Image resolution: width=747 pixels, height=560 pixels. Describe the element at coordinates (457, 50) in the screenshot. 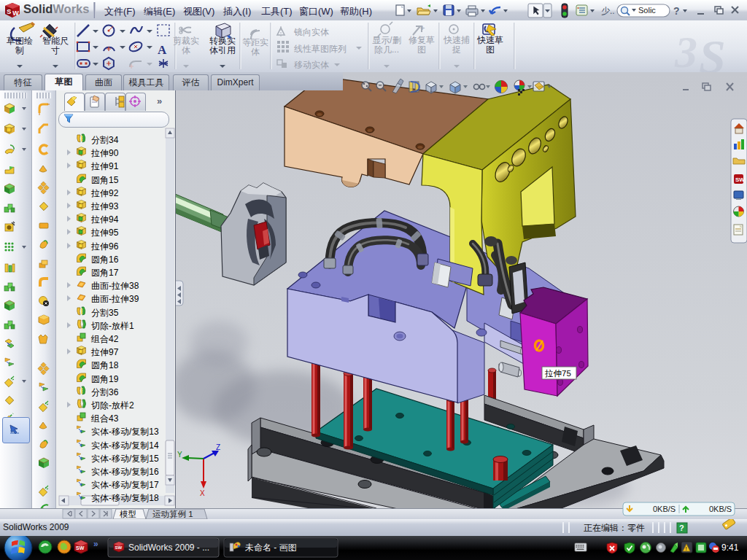

I see `svg-text: 捉` at that location.